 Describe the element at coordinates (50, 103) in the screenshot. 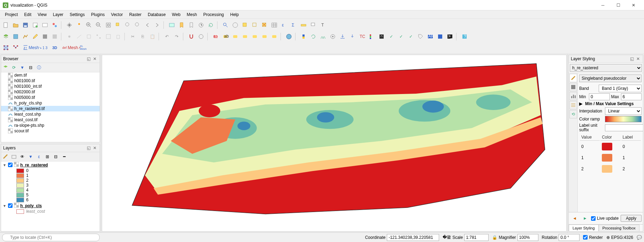

I see `browser-item: h_poly_cls.shp` at that location.